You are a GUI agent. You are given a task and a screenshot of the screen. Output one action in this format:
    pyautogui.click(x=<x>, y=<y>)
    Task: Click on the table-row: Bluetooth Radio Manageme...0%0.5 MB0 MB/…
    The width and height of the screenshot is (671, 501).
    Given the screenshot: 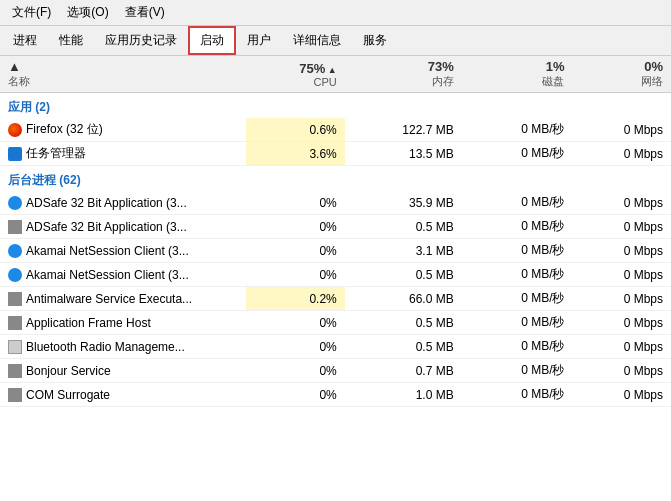 What is the action you would take?
    pyautogui.click(x=336, y=347)
    